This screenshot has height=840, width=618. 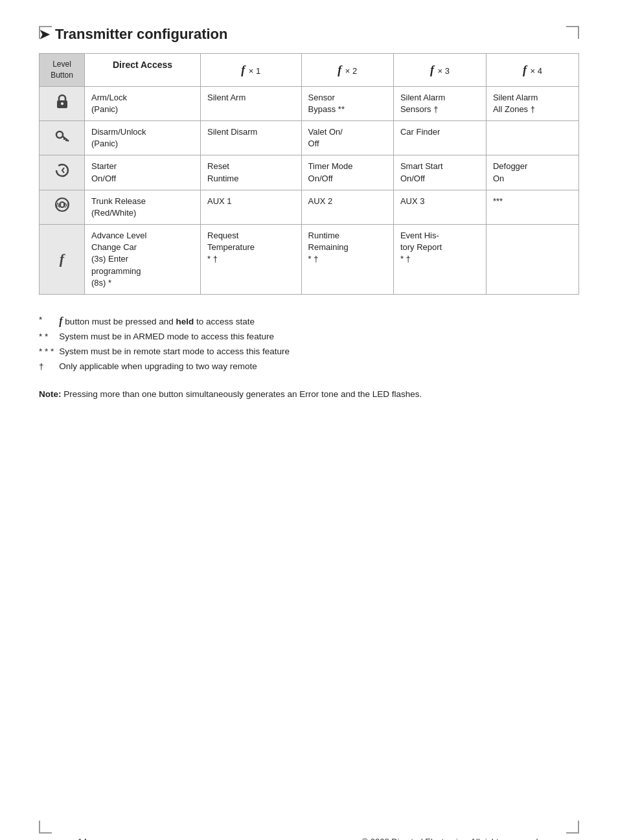 What do you see at coordinates (432, 70) in the screenshot?
I see `f3-symbol: f` at bounding box center [432, 70].